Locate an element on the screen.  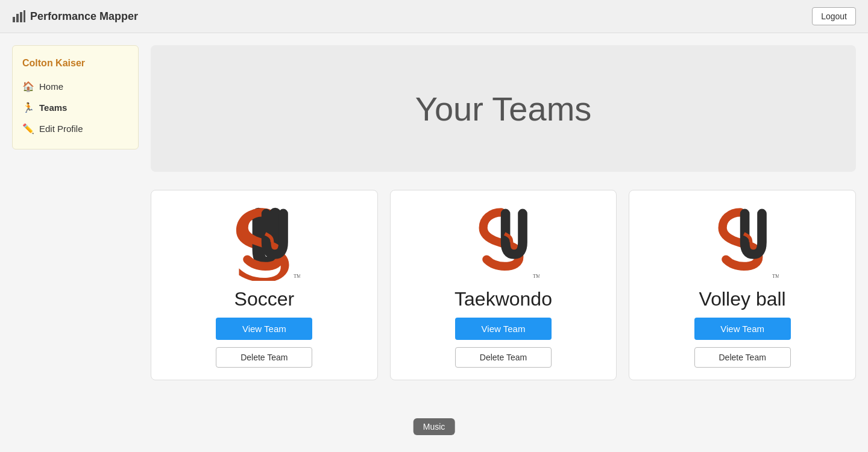
team-name-soccer: Soccer is located at coordinates (265, 299).